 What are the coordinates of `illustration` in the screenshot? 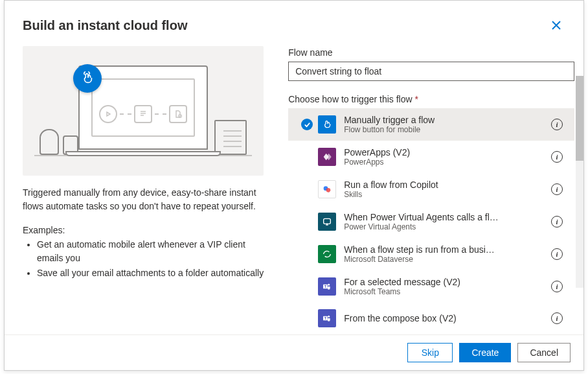 It's located at (143, 111).